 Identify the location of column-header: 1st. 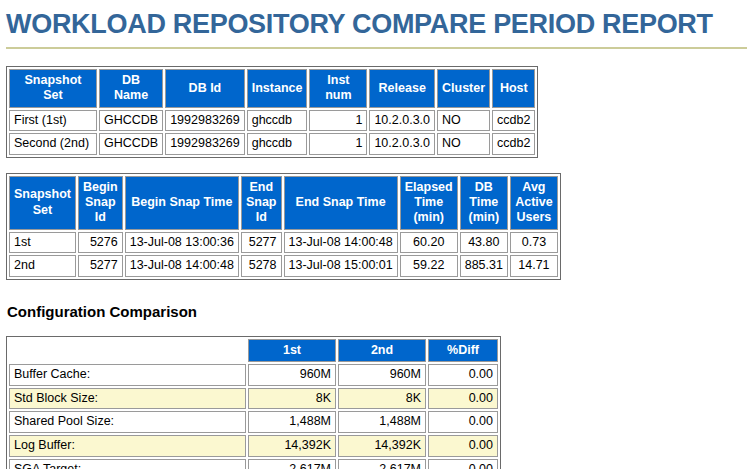
(292, 350).